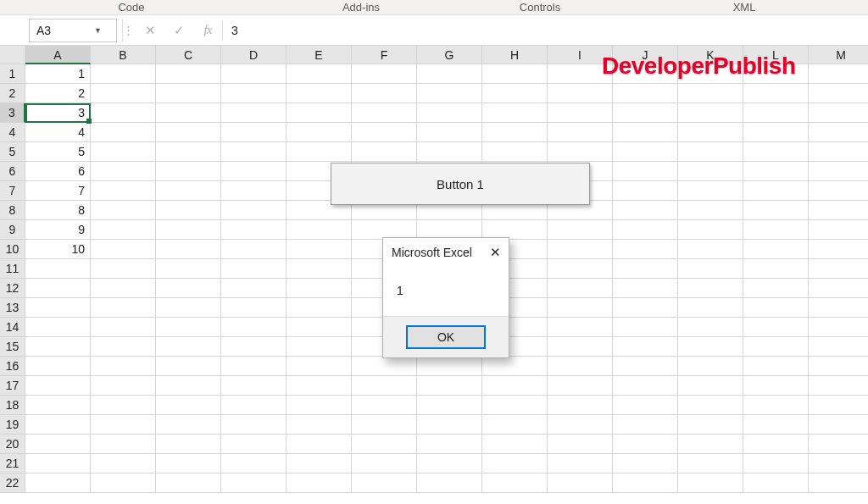  I want to click on insert-function-button: fx, so click(208, 30).